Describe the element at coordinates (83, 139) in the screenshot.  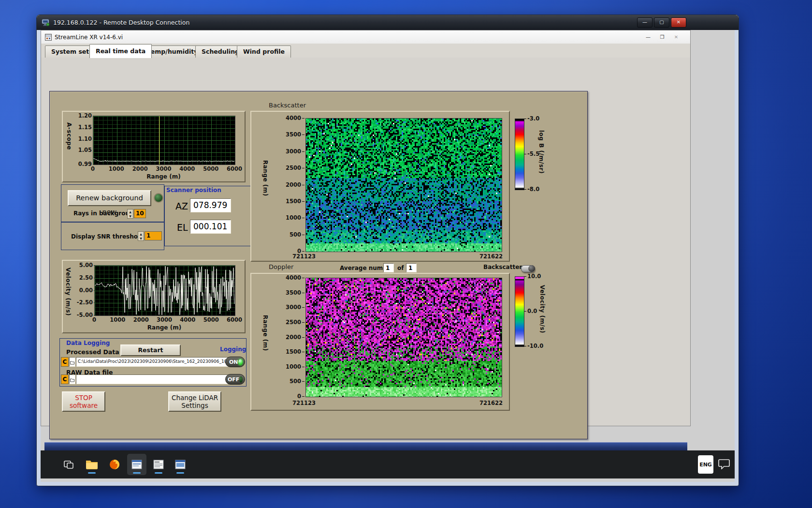
I see `tick-label: 1.10` at that location.